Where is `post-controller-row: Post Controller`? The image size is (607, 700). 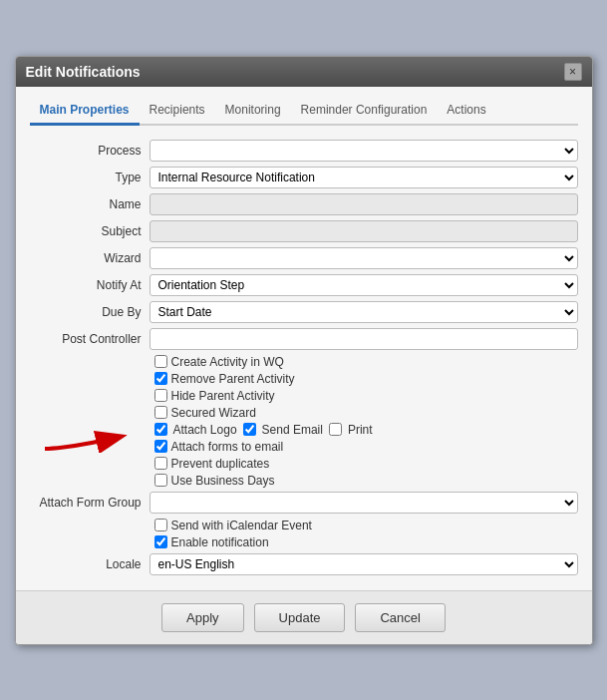 post-controller-row: Post Controller is located at coordinates (304, 339).